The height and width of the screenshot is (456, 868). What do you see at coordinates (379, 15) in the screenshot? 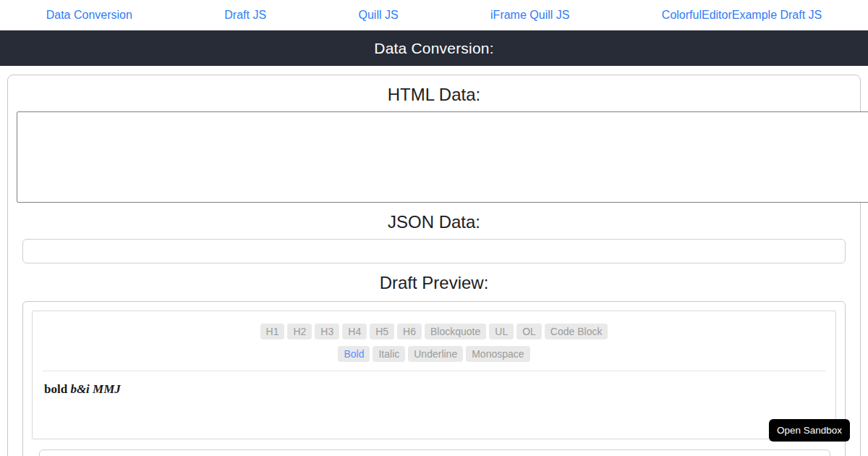
I see `nav-link-quill-js: Quill JS` at bounding box center [379, 15].